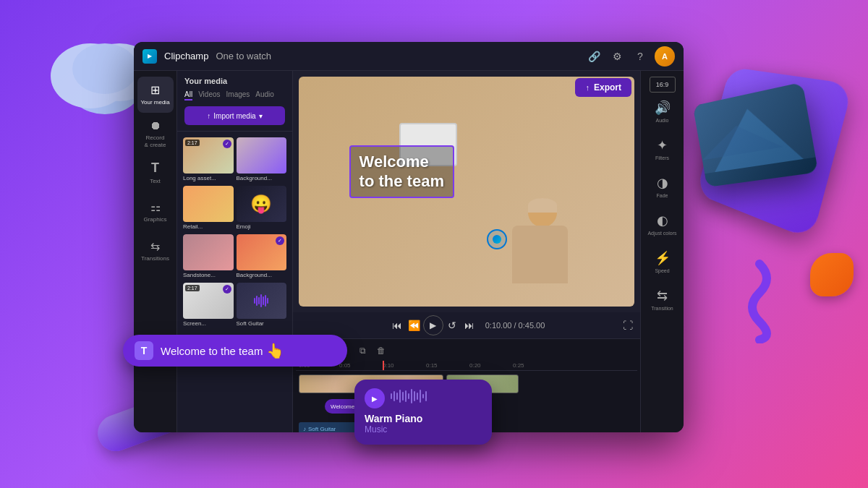 Image resolution: width=868 pixels, height=488 pixels. What do you see at coordinates (265, 95) in the screenshot?
I see `tab-audio: Audio` at bounding box center [265, 95].